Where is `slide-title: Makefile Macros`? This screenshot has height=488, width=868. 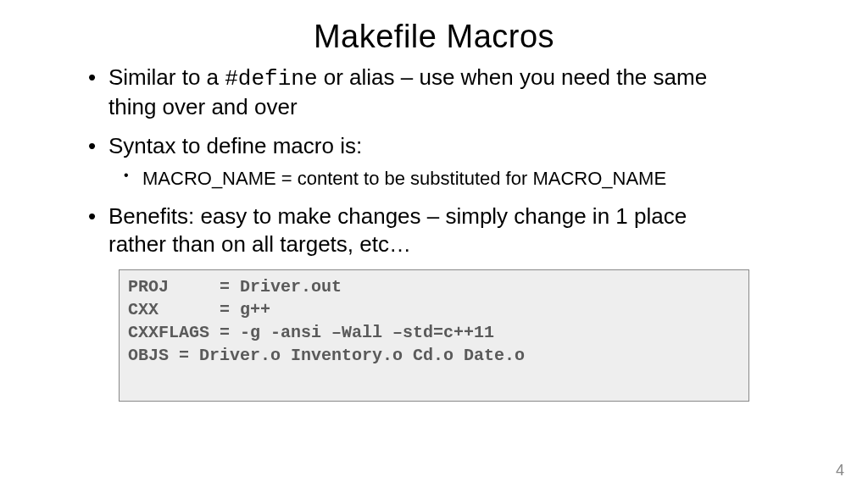 slide-title: Makefile Macros is located at coordinates (434, 37).